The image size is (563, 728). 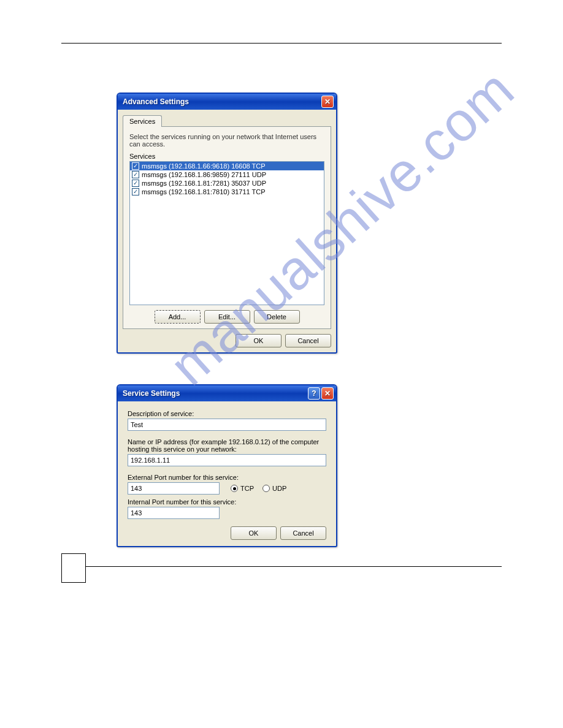 I want to click on list-item-label: msmsgs (192.168.1.81:7810) 31711 TCP, so click(x=204, y=192).